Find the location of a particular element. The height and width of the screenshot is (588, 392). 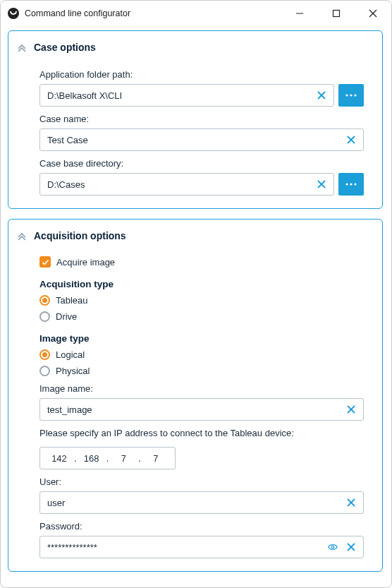

user-field: User: is located at coordinates (202, 496).